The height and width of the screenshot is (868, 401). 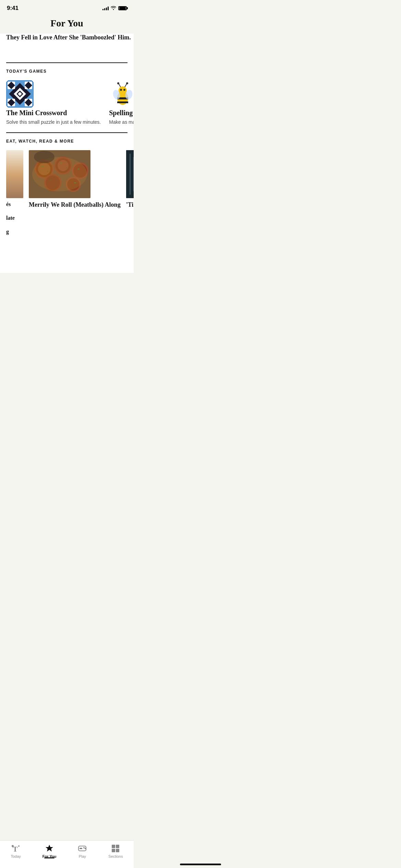 I want to click on battery-icon, so click(x=123, y=8).